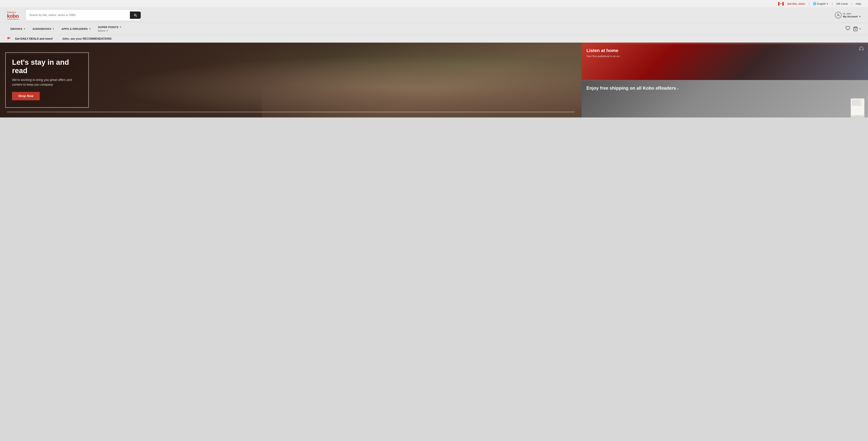 Image resolution: width=868 pixels, height=441 pixels. I want to click on wishlist-icon, so click(848, 29).